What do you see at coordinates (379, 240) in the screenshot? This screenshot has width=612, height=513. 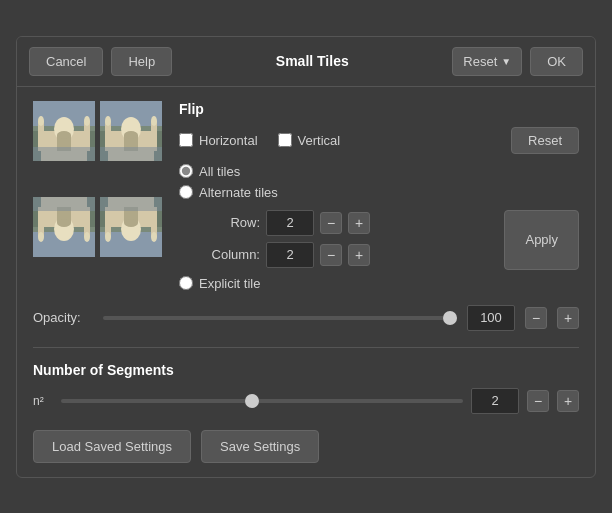 I see `row-col-section: Row: − + Column: − +` at bounding box center [379, 240].